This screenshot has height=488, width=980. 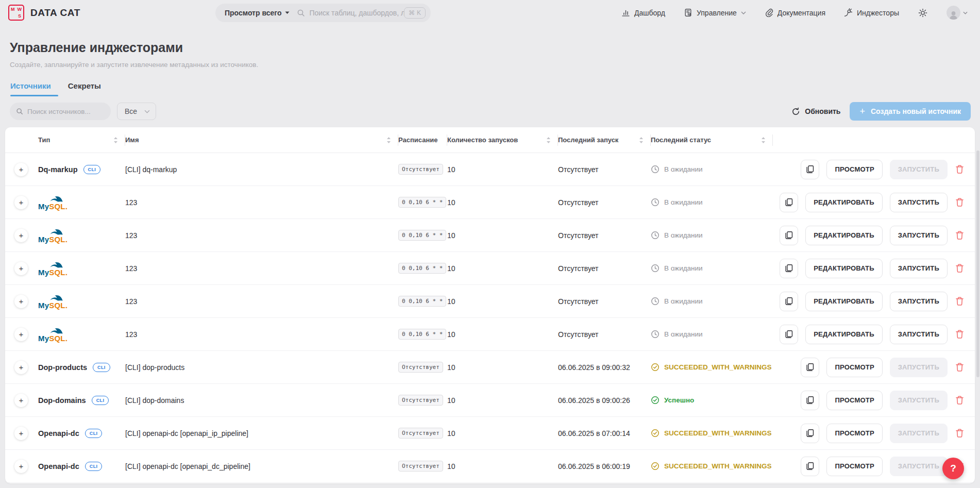 I want to click on table-row: + MySQL. 123 0 0,10 6 * * 10 Отсутствует…, so click(x=490, y=301).